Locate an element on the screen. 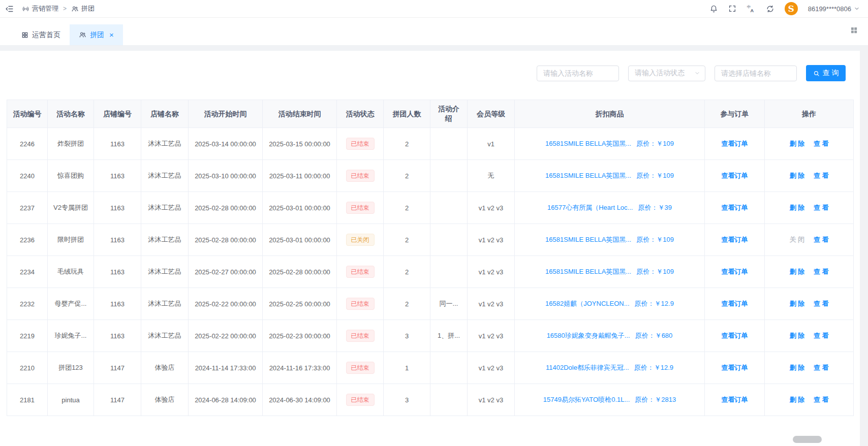  user-menu: 86199****0806 is located at coordinates (834, 9).